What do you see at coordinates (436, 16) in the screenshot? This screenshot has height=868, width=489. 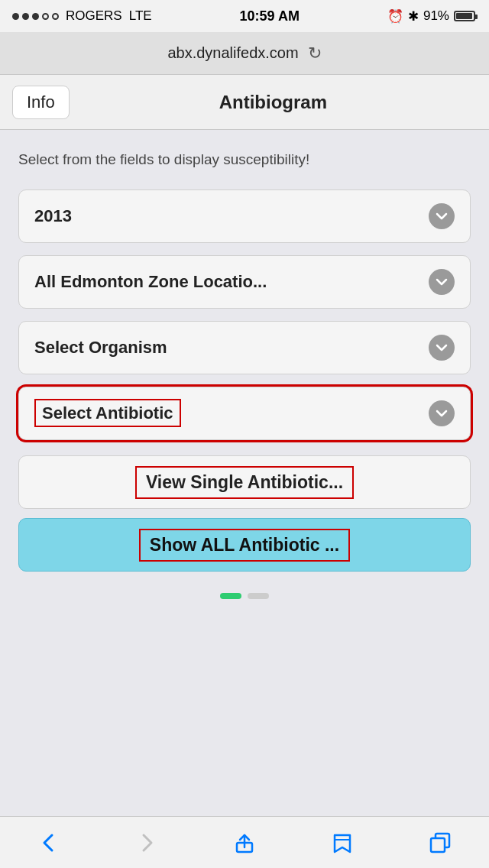 I see `battery-percent: 91%` at bounding box center [436, 16].